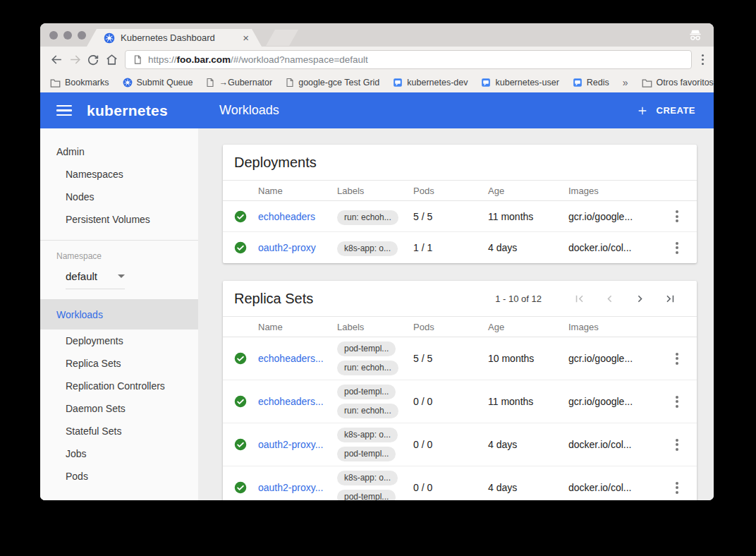  I want to click on age-value: 10 months, so click(528, 358).